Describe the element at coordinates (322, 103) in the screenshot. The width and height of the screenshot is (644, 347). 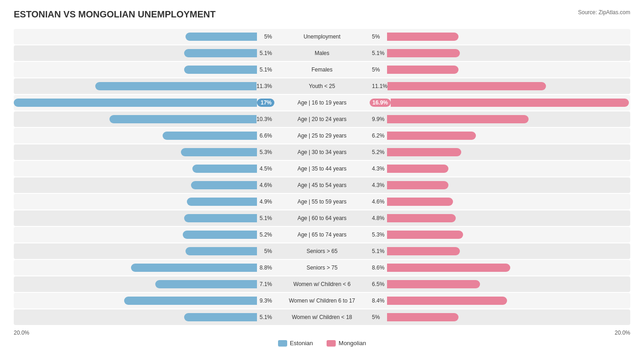
I see `row-label: Age | 16 to 19 years` at that location.